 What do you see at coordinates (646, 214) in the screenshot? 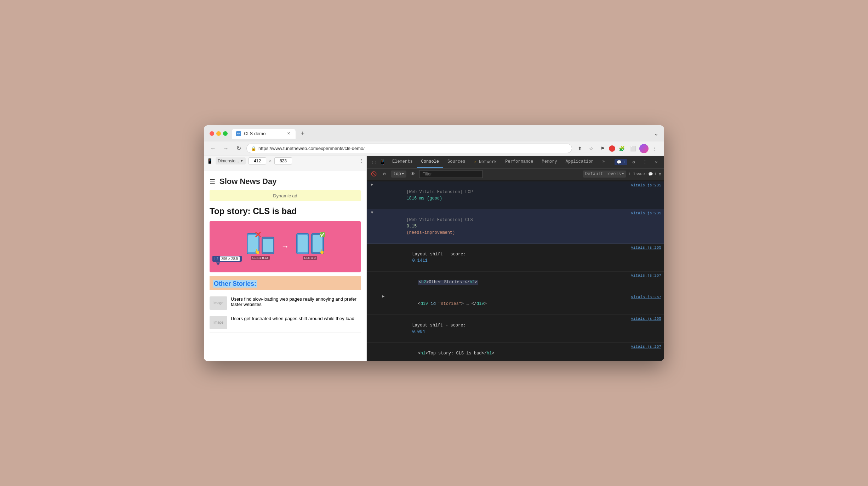
I see `cls-source: vitals.js:235` at bounding box center [646, 214].